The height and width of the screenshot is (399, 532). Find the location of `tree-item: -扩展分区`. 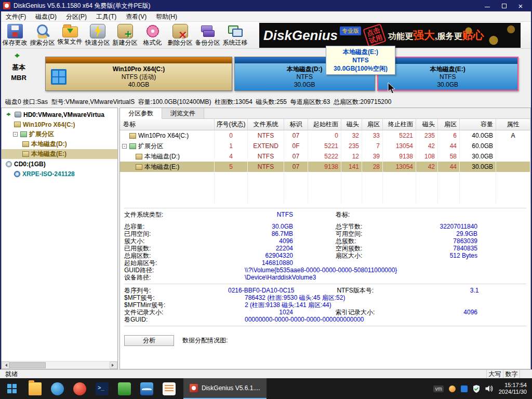

tree-item: -扩展分区 is located at coordinates (59, 134).